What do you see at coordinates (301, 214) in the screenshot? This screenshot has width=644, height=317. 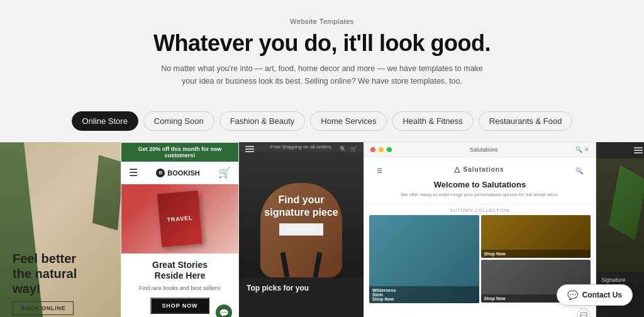 I see `chair-product-image: Find yoursignature piece EXPLORE` at bounding box center [301, 214].